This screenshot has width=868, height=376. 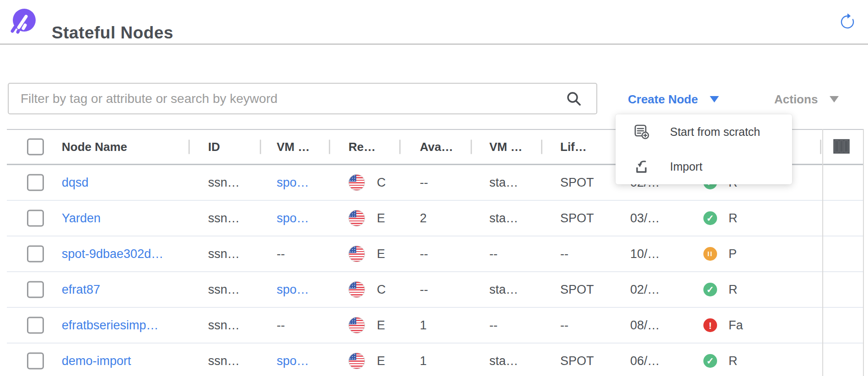 What do you see at coordinates (436, 147) in the screenshot?
I see `column-header-ava: Ava…` at bounding box center [436, 147].